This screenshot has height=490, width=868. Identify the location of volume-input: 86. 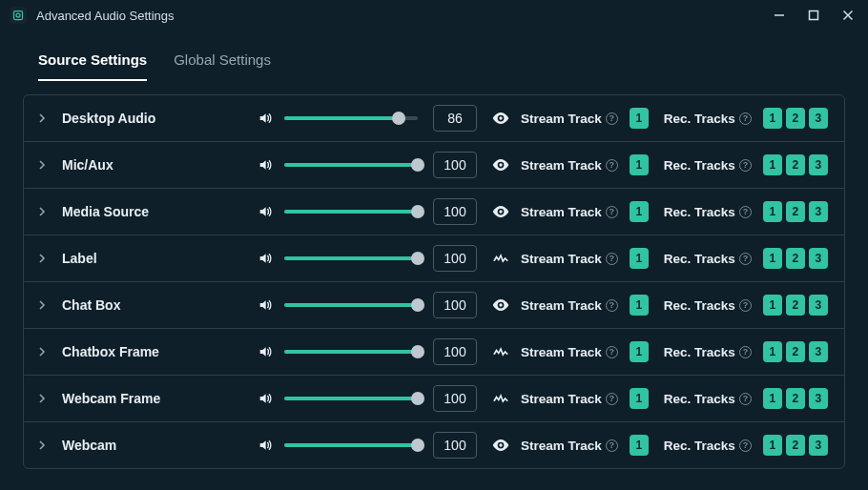
(455, 118).